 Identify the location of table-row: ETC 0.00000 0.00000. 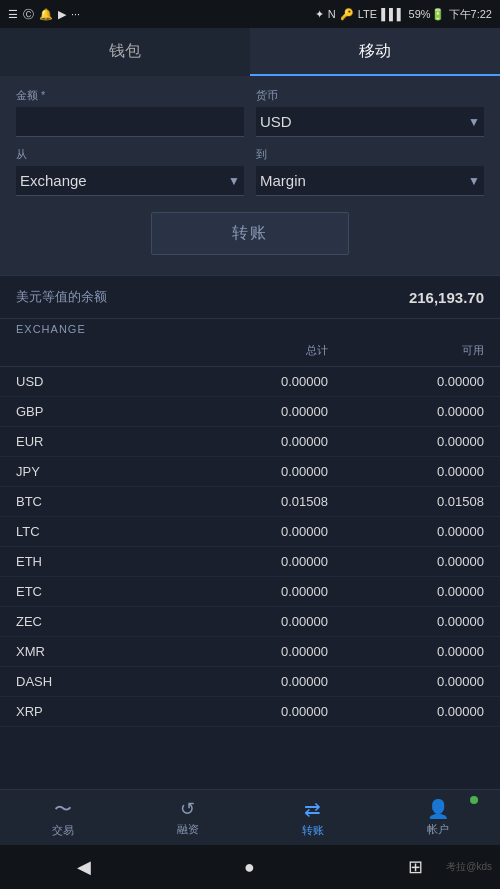
(250, 592).